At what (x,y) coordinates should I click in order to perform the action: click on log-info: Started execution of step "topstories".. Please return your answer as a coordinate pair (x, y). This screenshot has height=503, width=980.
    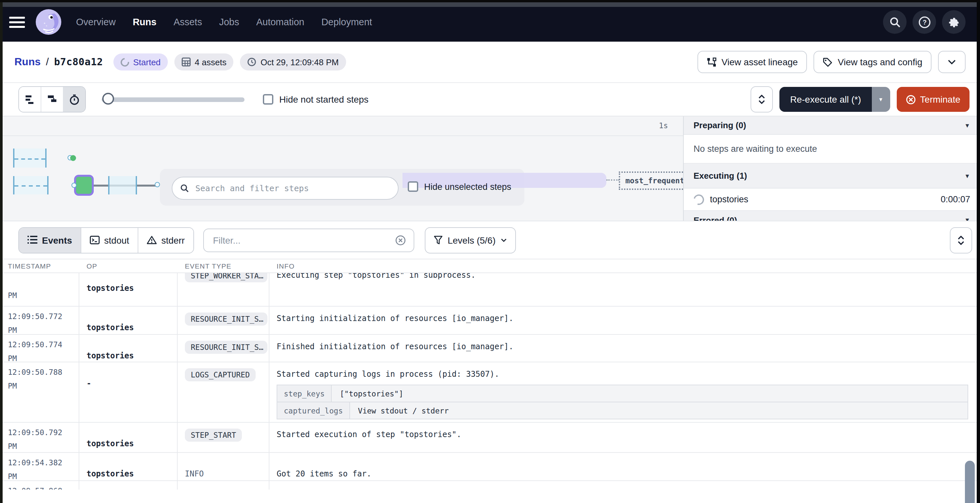
    Looking at the image, I should click on (624, 438).